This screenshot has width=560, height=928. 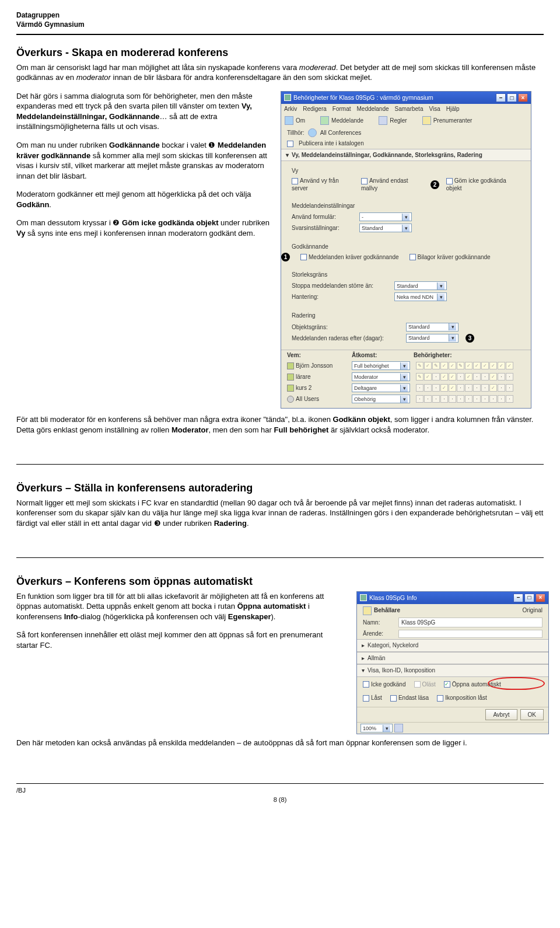 What do you see at coordinates (181, 607) in the screenshot?
I see `section3-p1: En funktion som ligger bra till för att …` at bounding box center [181, 607].